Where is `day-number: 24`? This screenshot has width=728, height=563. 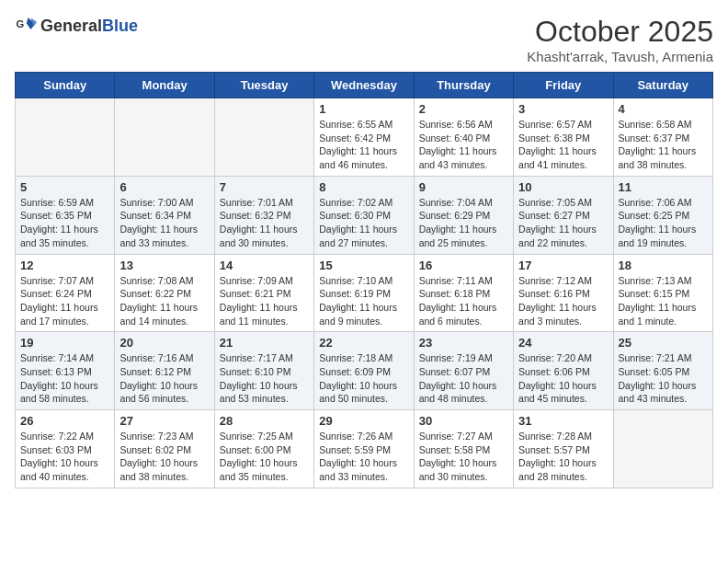
day-number: 24 is located at coordinates (563, 342).